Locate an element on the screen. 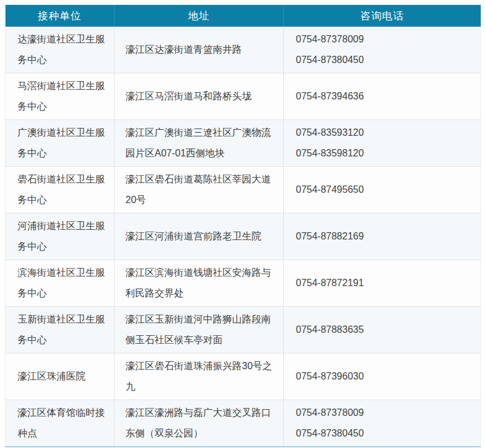  phone-number: 0754-87396030 is located at coordinates (384, 376).